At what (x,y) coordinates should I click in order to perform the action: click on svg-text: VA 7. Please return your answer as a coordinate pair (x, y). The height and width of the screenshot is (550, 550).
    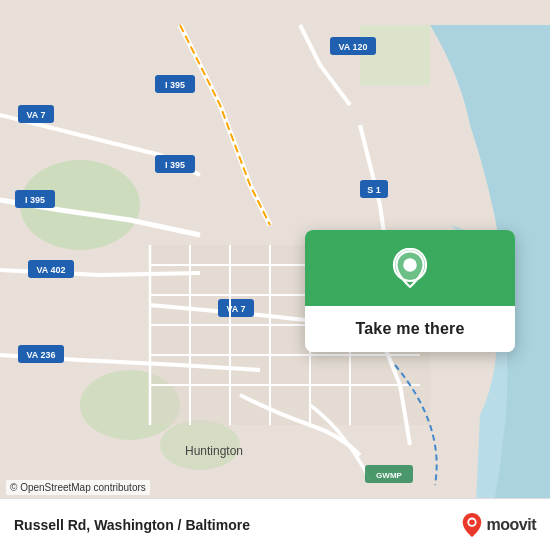
    Looking at the image, I should click on (36, 115).